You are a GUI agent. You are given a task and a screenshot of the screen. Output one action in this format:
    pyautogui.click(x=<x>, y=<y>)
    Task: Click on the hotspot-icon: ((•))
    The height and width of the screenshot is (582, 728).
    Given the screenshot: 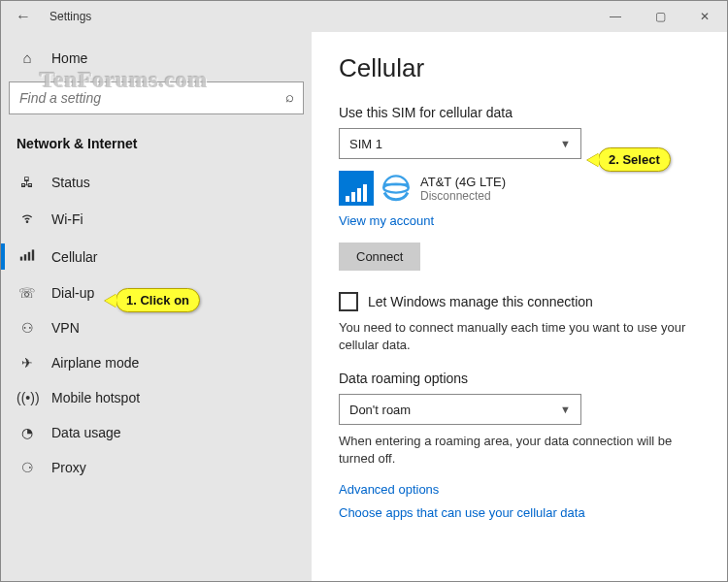 What is the action you would take?
    pyautogui.click(x=27, y=398)
    